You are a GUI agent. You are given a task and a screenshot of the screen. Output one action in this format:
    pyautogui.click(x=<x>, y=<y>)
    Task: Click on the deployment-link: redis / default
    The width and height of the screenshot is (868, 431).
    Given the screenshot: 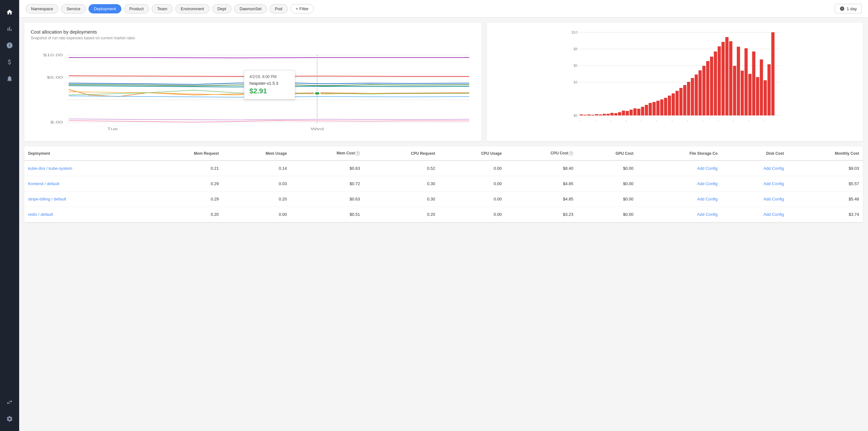 What is the action you would take?
    pyautogui.click(x=40, y=214)
    